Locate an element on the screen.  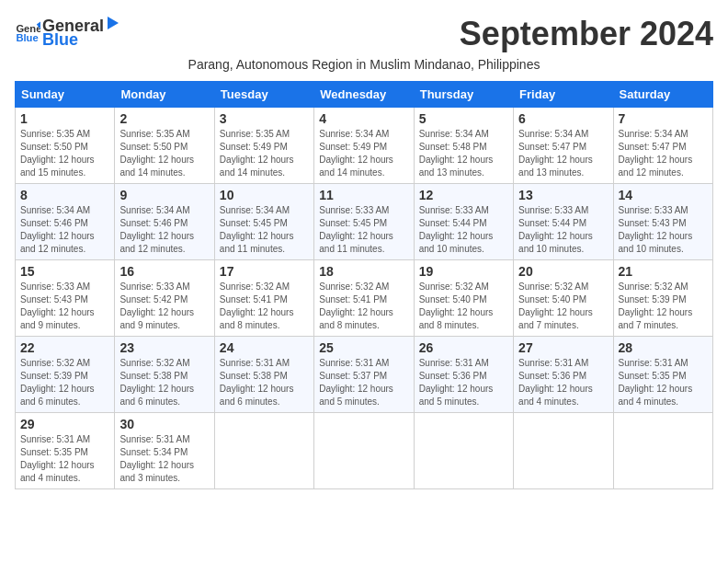
calendar-week-row: 8Sunrise: 5:34 AMSunset: 5:46 PMDaylight… is located at coordinates (364, 223).